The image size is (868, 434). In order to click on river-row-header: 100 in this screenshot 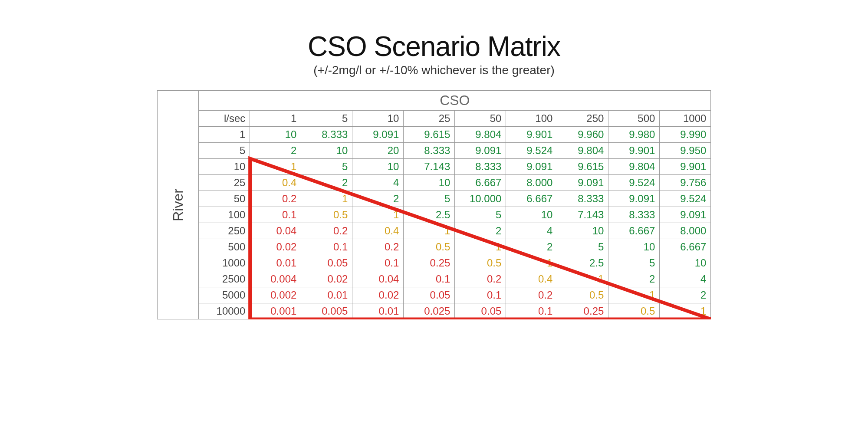, I will do `click(224, 215)`.